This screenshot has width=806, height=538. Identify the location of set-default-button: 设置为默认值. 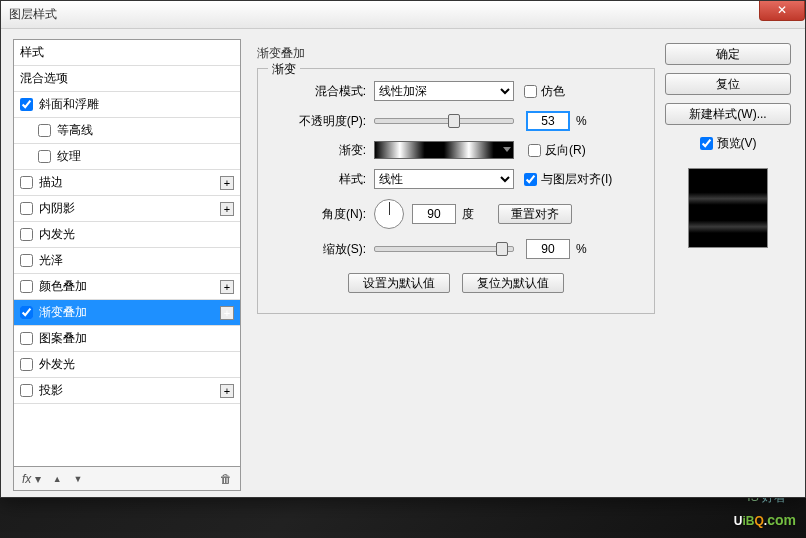
(399, 283).